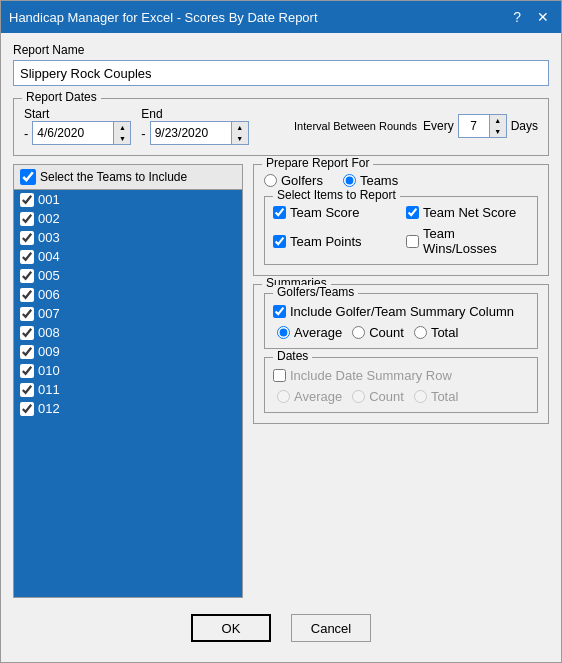  Describe the element at coordinates (122, 128) in the screenshot. I see `start-spin-up: ▲` at that location.